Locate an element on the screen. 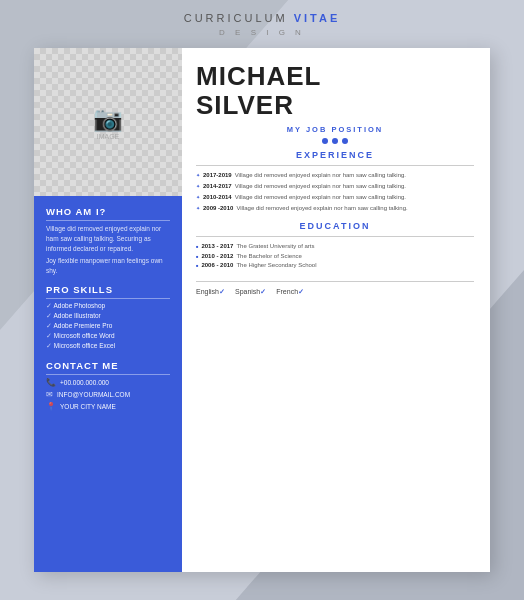 The width and height of the screenshot is (524, 600). skill-item: Adobe Premiere Pro is located at coordinates (108, 326).